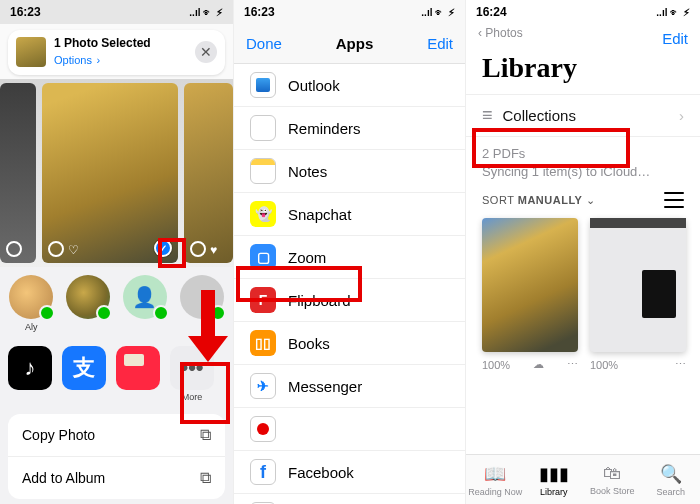  Describe the element at coordinates (325, 386) in the screenshot. I see `app-label: Messenger` at that location.